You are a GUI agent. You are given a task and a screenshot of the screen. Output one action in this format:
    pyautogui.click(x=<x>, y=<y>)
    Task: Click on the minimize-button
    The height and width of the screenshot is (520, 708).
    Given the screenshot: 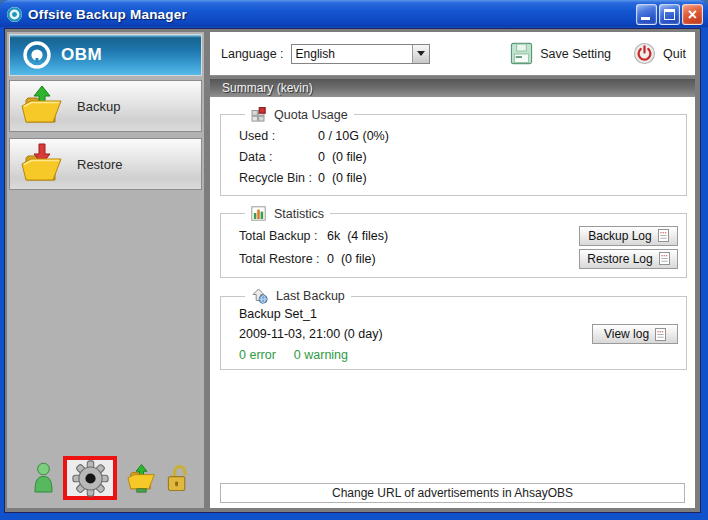 What is the action you would take?
    pyautogui.click(x=646, y=14)
    